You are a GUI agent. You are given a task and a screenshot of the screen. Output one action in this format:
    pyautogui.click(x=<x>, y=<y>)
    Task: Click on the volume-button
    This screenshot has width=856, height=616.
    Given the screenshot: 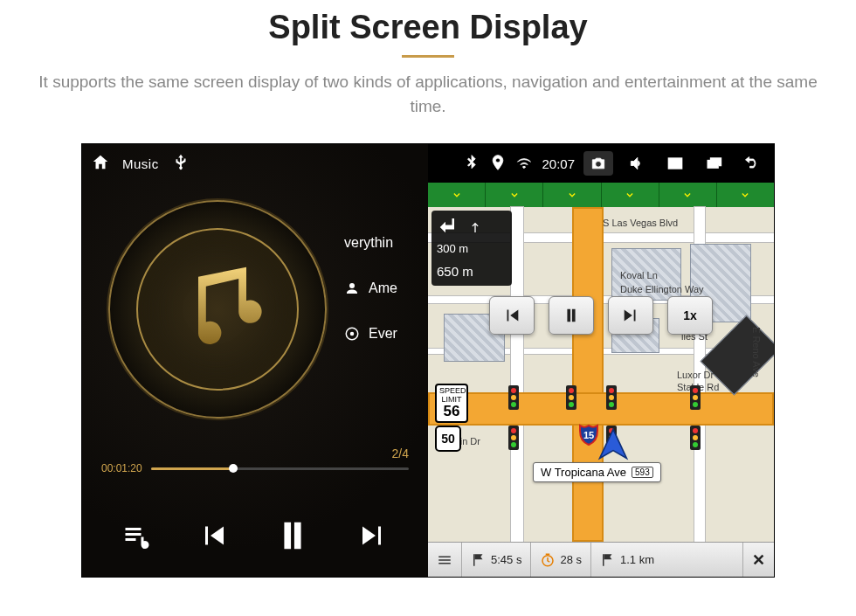 What is the action you would take?
    pyautogui.click(x=637, y=163)
    